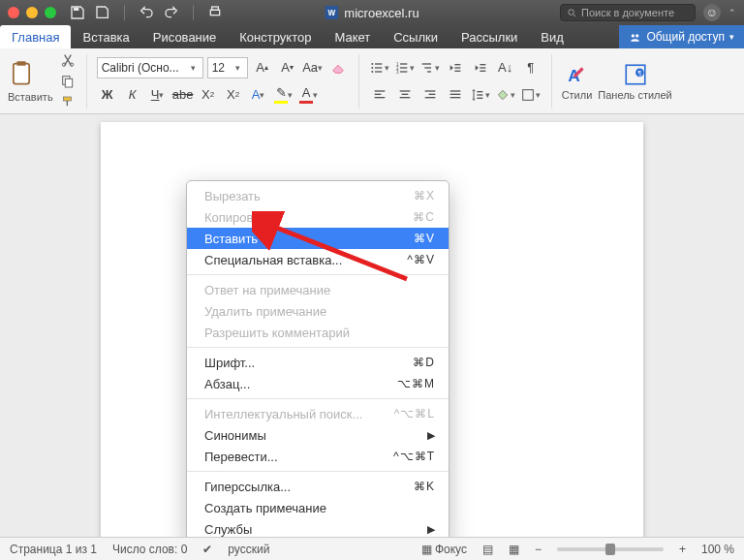 Image resolution: width=744 pixels, height=560 pixels. Describe the element at coordinates (228, 68) in the screenshot. I see `font-size-select: 12▾` at that location.